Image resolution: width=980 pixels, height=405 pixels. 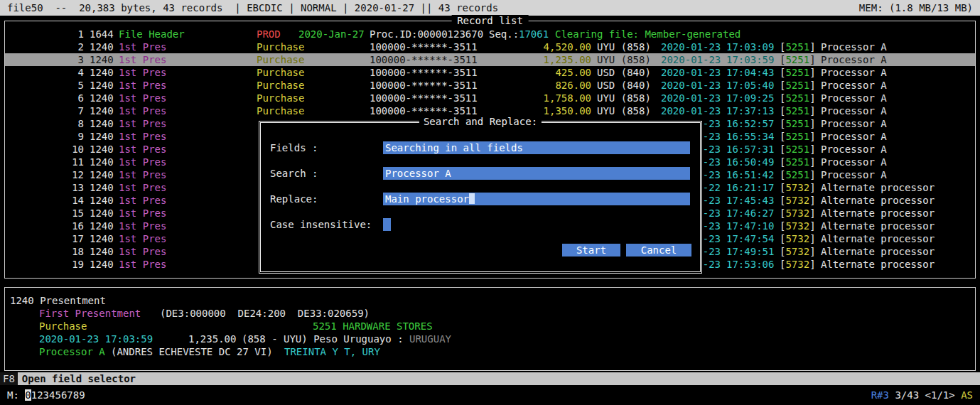 What do you see at coordinates (72, 213) in the screenshot?
I see `record-number: 15` at bounding box center [72, 213].